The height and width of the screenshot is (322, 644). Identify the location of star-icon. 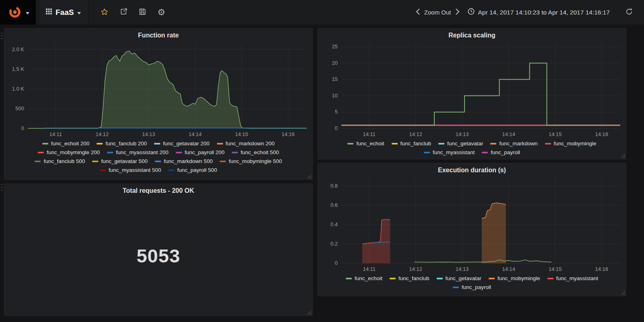
(105, 12).